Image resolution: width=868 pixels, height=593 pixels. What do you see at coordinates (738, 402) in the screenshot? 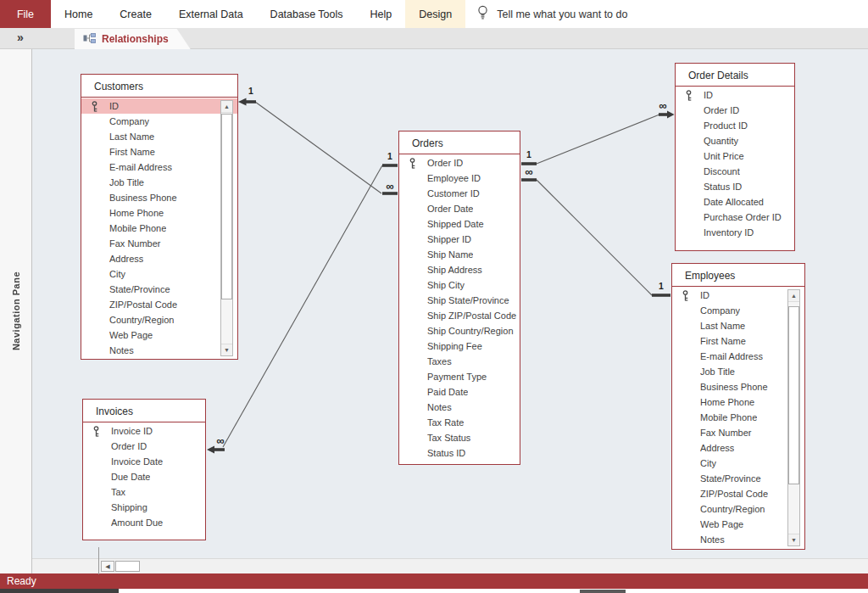
I see `field-employees-home-phone: Home Phone` at bounding box center [738, 402].